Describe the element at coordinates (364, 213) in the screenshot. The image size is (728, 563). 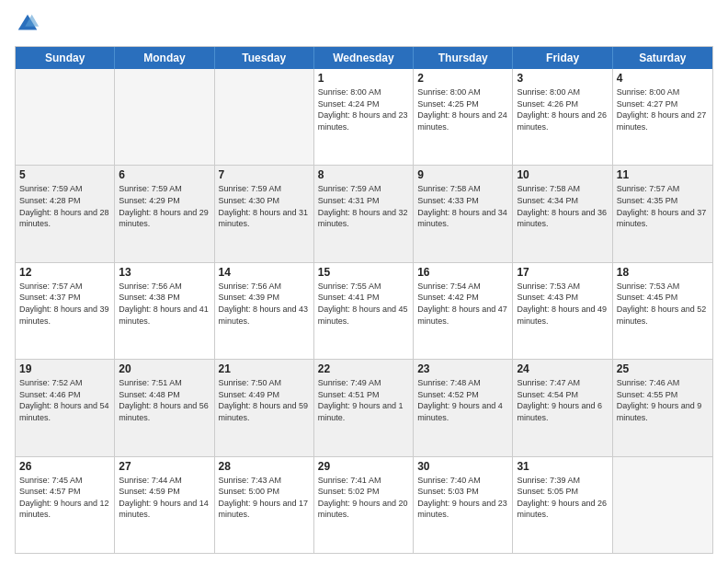
I see `cal-cell: 8Sunrise: 7:59 AM Sunset: 4:31 PM Daylig…` at that location.